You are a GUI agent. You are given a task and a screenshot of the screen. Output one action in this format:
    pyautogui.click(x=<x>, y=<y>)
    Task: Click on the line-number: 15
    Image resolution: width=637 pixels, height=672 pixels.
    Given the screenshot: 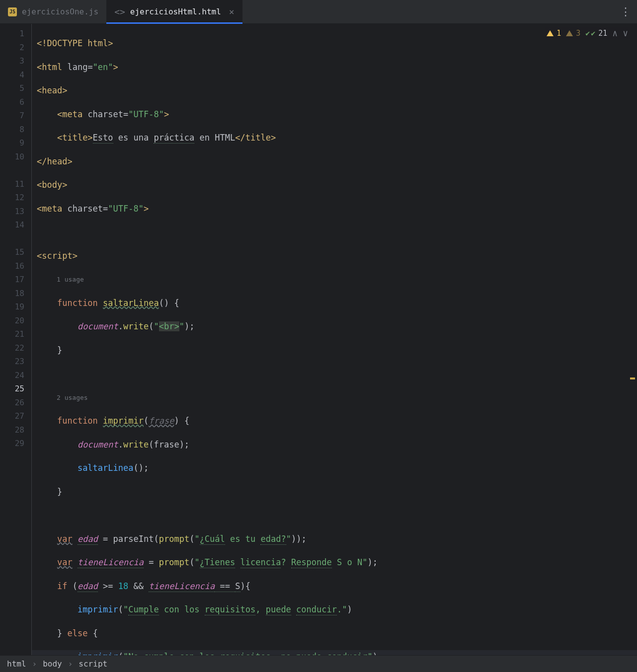 What is the action you would take?
    pyautogui.click(x=14, y=252)
    